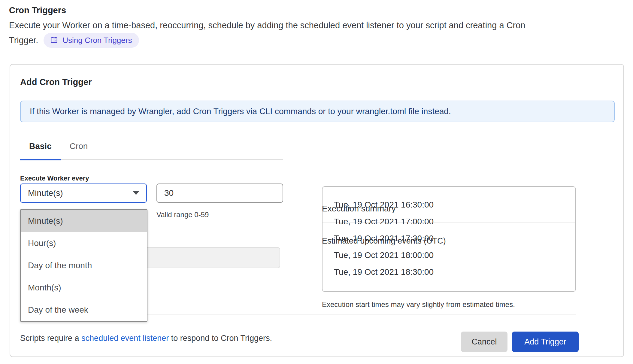 The image size is (633, 364). What do you see at coordinates (38, 10) in the screenshot?
I see `page-title: Cron Triggers` at bounding box center [38, 10].